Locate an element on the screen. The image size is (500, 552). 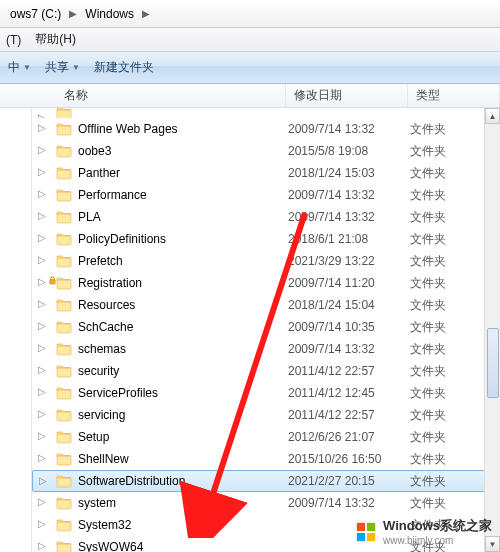
include-button: 中 ▼ is located at coordinates (20, 68).